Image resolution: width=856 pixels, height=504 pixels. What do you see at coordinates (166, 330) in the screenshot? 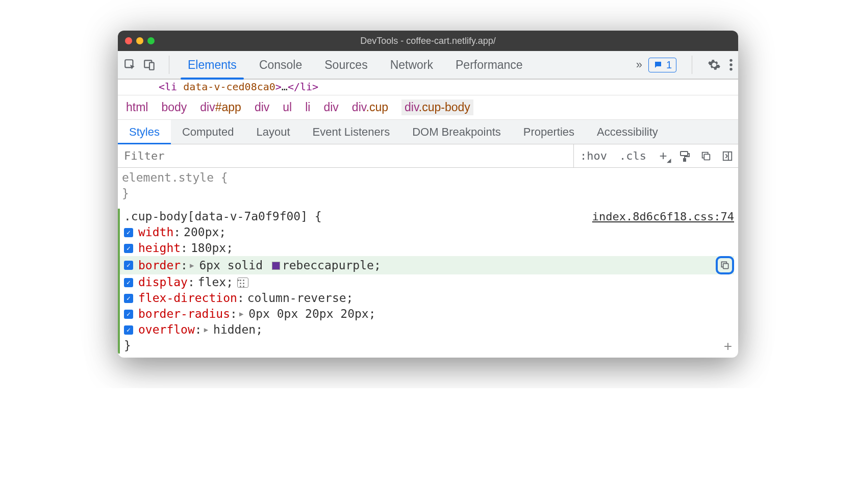
I see `css-property: overflow` at bounding box center [166, 330].